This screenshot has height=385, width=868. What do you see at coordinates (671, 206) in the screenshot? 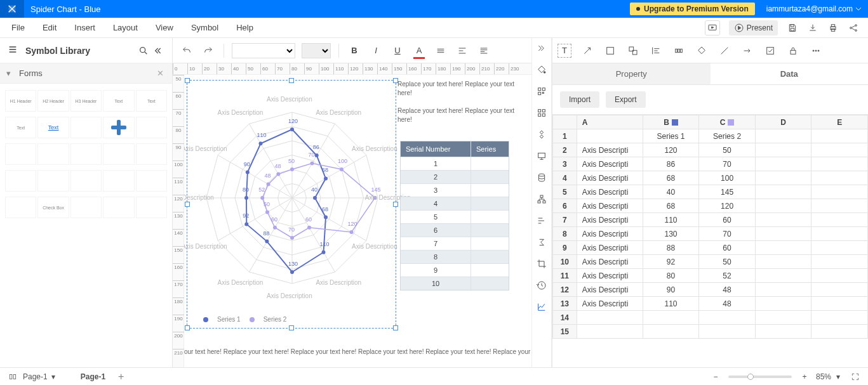
I see `cell: 68` at bounding box center [671, 206].